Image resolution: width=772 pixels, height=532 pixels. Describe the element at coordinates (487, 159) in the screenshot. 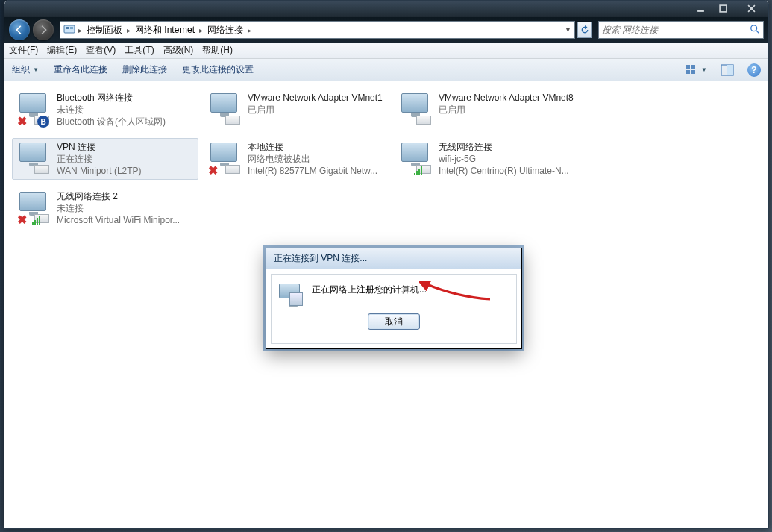

I see `connection-item: 无线网络连接wifi-jc-5GIntel(R) Centrino(R) Ult…` at that location.